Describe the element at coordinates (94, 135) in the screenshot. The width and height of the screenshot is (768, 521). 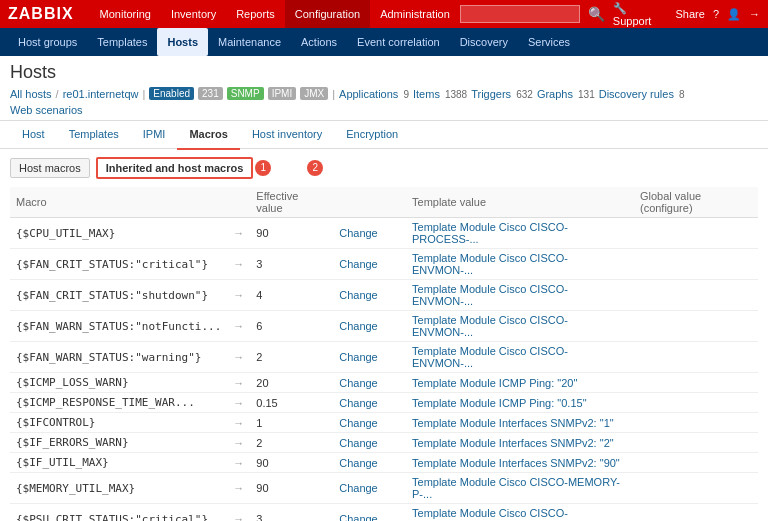
I see `tab-templates: Templates` at that location.